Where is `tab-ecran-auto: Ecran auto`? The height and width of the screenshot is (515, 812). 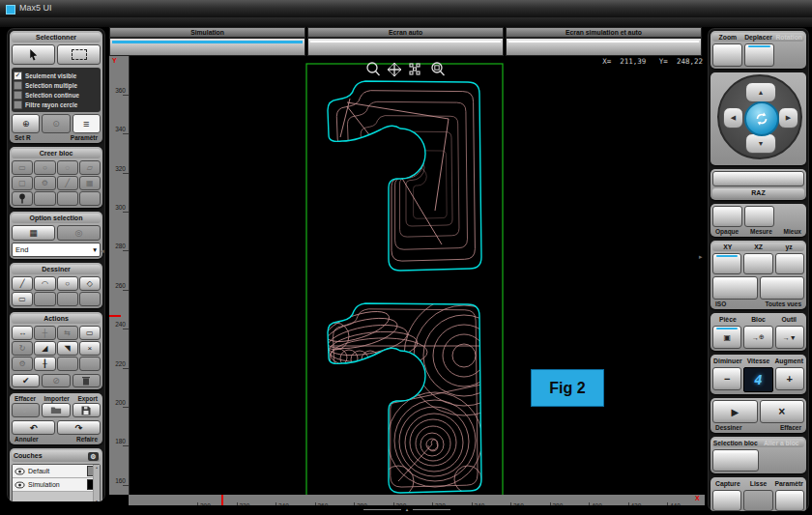 tab-ecran-auto: Ecran auto is located at coordinates (406, 33).